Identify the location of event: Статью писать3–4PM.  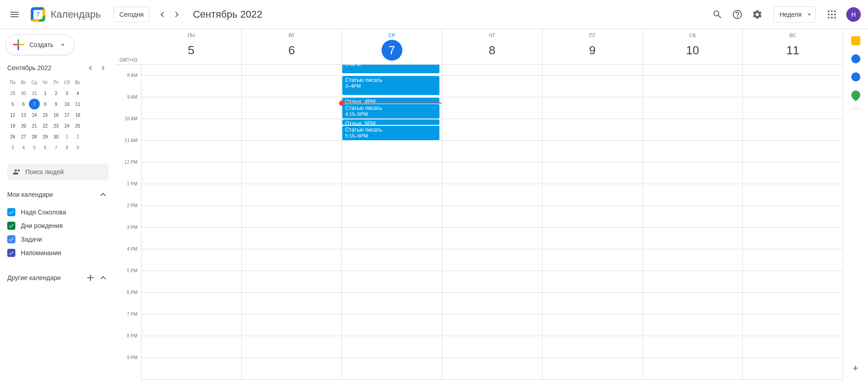
(391, 86).